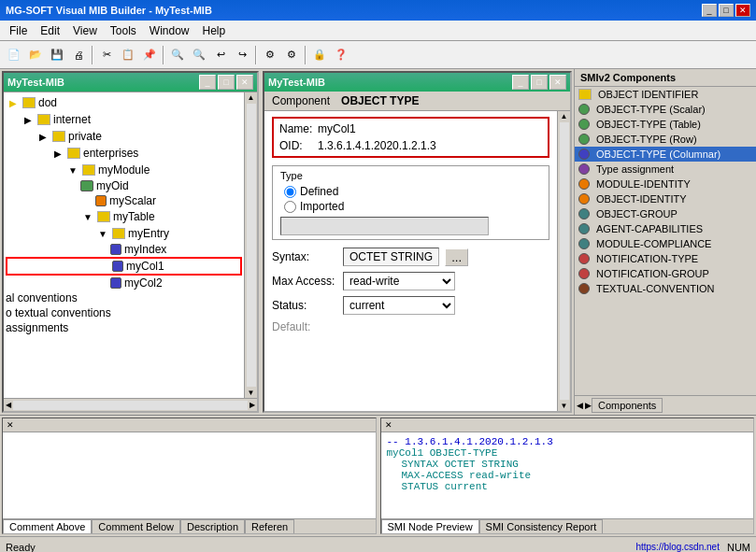 The height and width of the screenshot is (552, 756). What do you see at coordinates (123, 249) in the screenshot?
I see `tree-node-myindex: myIndex` at bounding box center [123, 249].